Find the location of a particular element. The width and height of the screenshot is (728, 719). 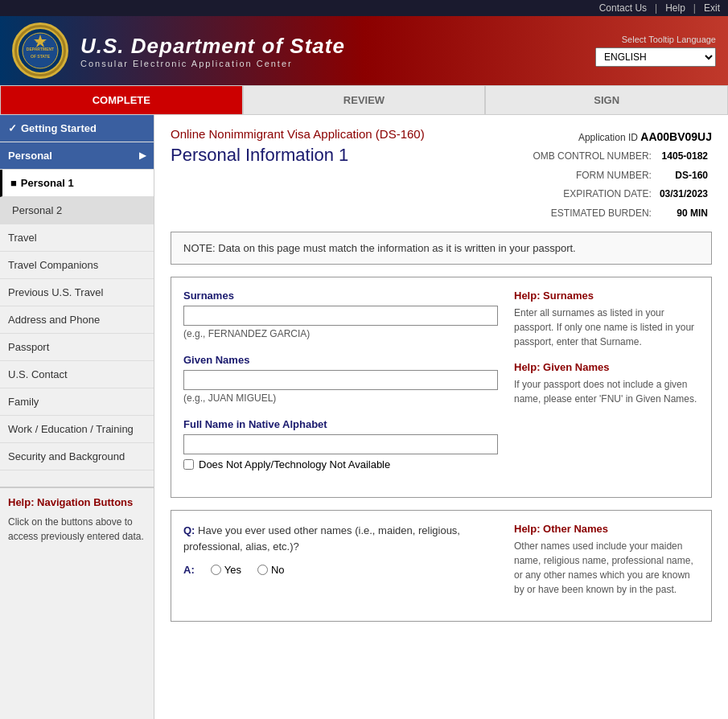

q-marker: Q: is located at coordinates (189, 531).